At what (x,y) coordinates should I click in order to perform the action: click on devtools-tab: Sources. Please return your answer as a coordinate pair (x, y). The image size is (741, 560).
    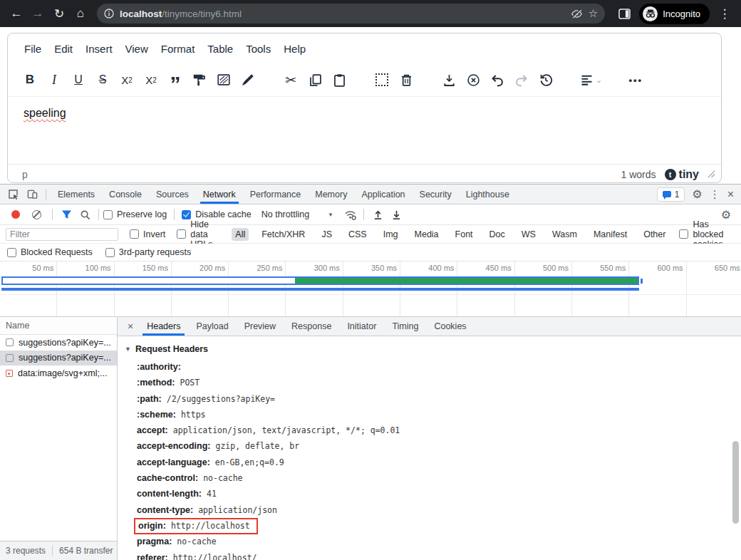
    Looking at the image, I should click on (172, 194).